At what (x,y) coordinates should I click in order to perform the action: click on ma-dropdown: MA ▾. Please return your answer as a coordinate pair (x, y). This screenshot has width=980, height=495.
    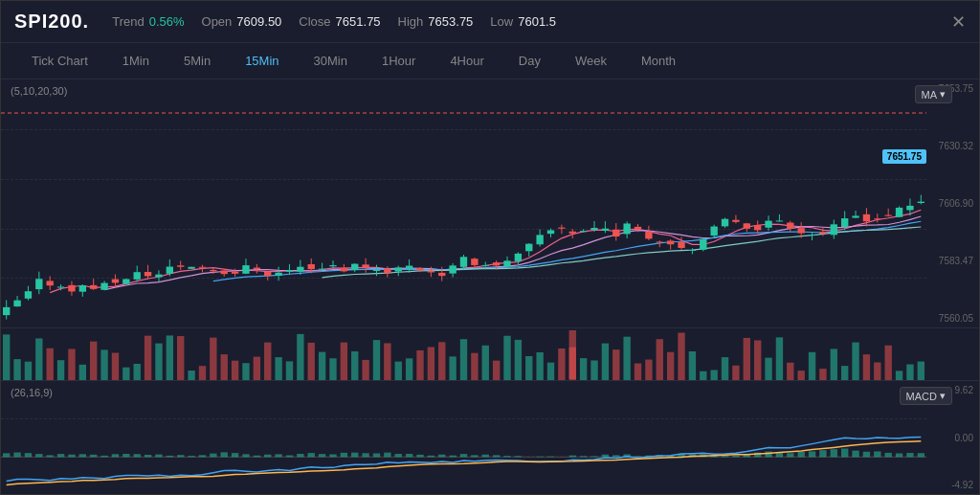
    Looking at the image, I should click on (934, 94).